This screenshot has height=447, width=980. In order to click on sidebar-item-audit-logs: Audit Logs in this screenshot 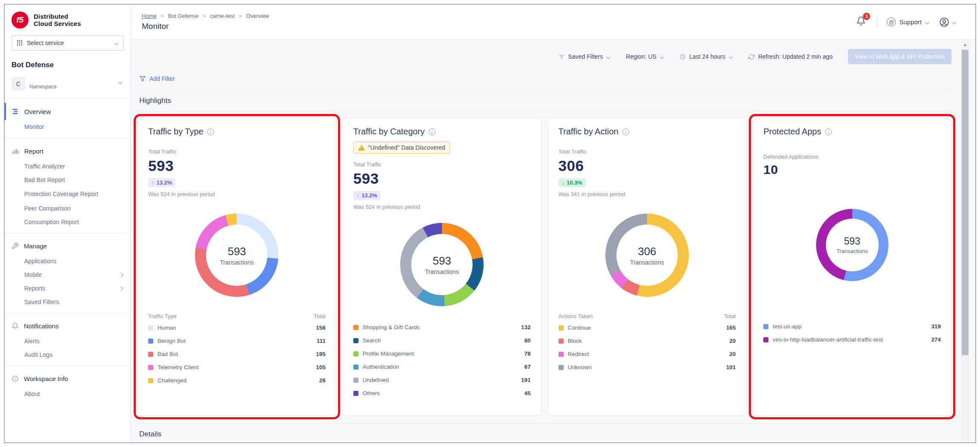, I will do `click(67, 355)`.